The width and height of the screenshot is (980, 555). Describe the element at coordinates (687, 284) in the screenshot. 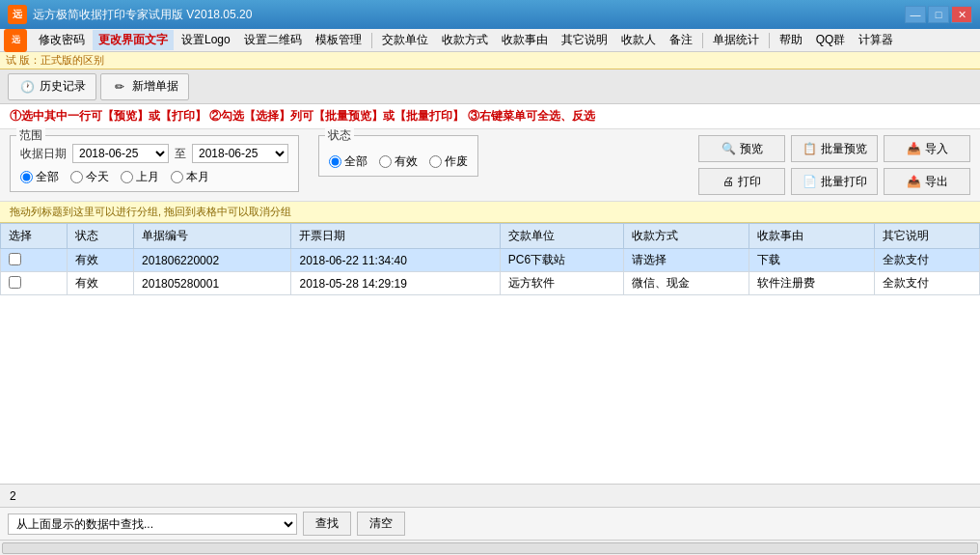

I see `table-cell-5: 微信、现金` at that location.